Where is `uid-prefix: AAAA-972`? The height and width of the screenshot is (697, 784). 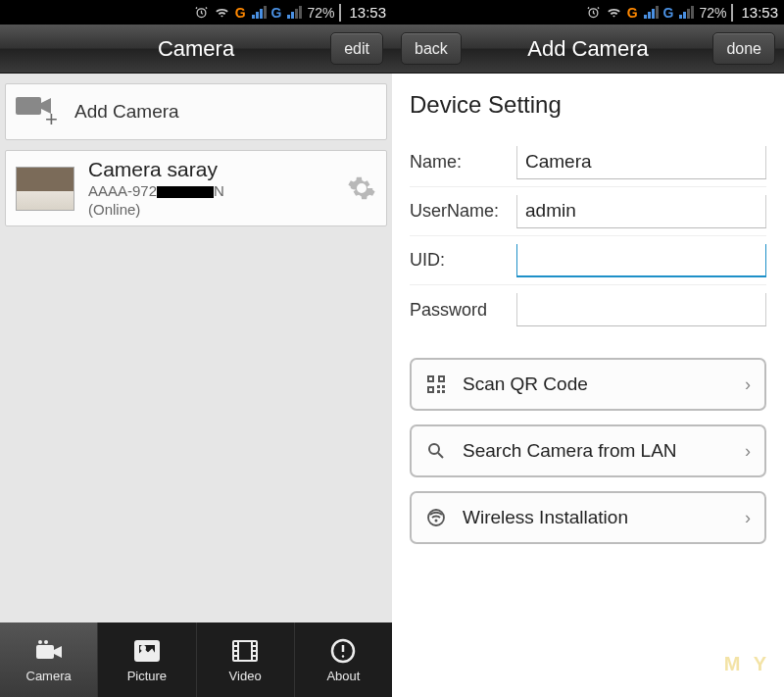 uid-prefix: AAAA-972 is located at coordinates (122, 192).